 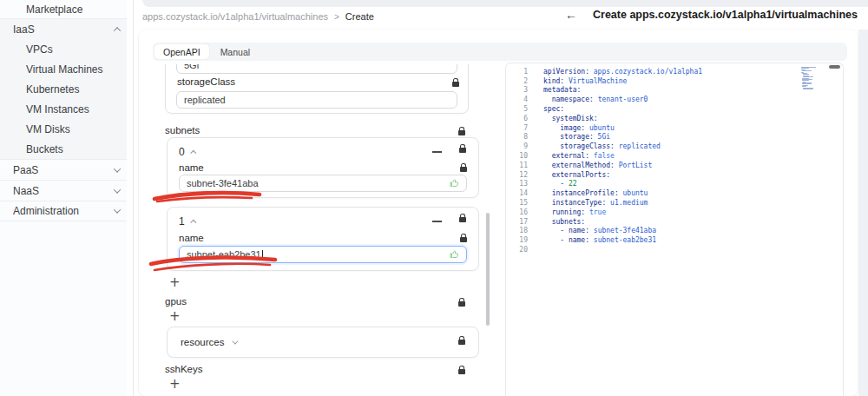 I want to click on line-content: - 22, so click(x=561, y=184).